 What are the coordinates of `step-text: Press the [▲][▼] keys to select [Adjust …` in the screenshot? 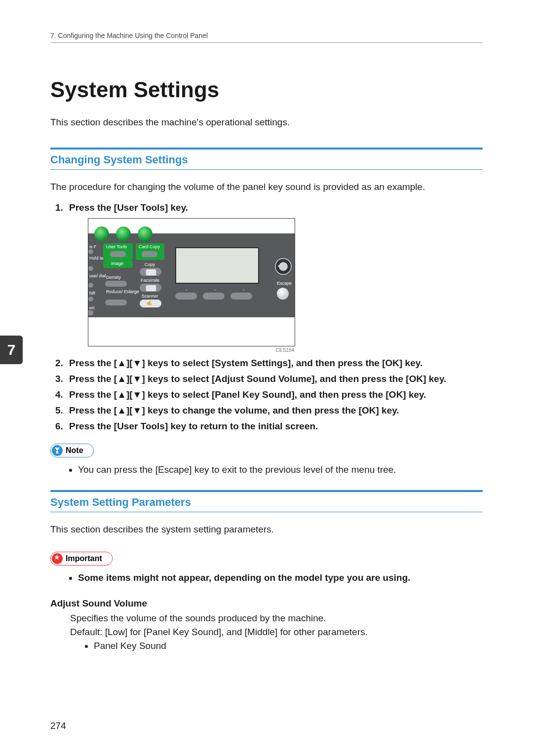 It's located at (258, 379).